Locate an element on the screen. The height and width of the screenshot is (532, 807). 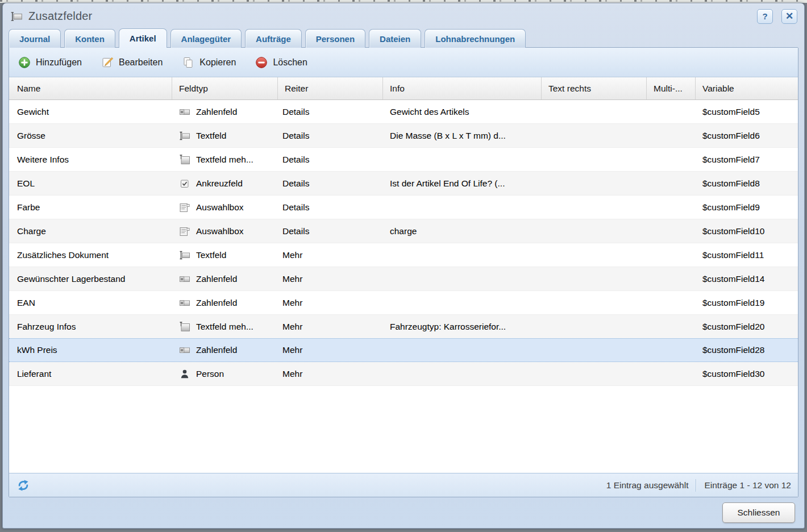
tab-konten: Konten is located at coordinates (90, 39).